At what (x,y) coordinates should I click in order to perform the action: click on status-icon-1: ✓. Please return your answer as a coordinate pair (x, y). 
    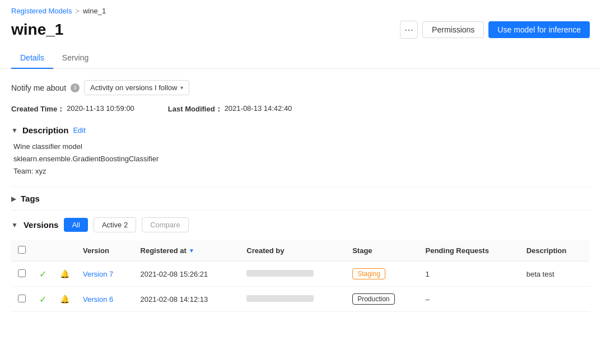
    Looking at the image, I should click on (43, 299).